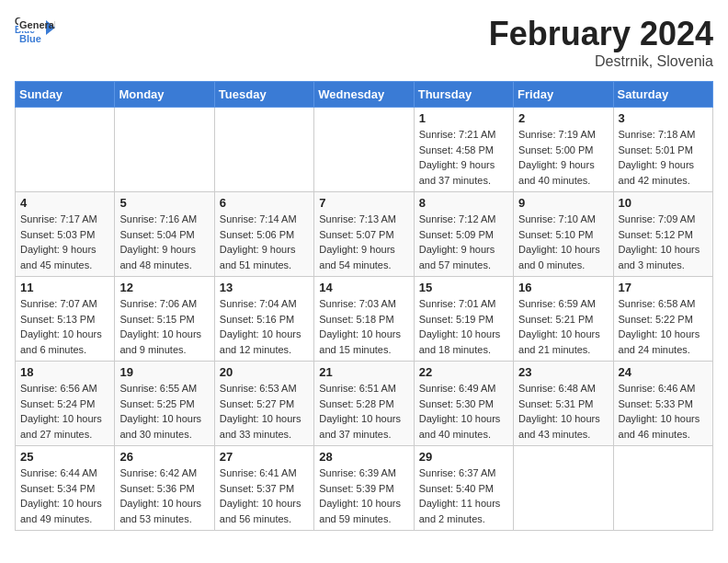 The width and height of the screenshot is (728, 563). Describe the element at coordinates (463, 411) in the screenshot. I see `day-info: Sunrise: 6:49 AMSunset: 5:30 PMDaylight:…` at that location.